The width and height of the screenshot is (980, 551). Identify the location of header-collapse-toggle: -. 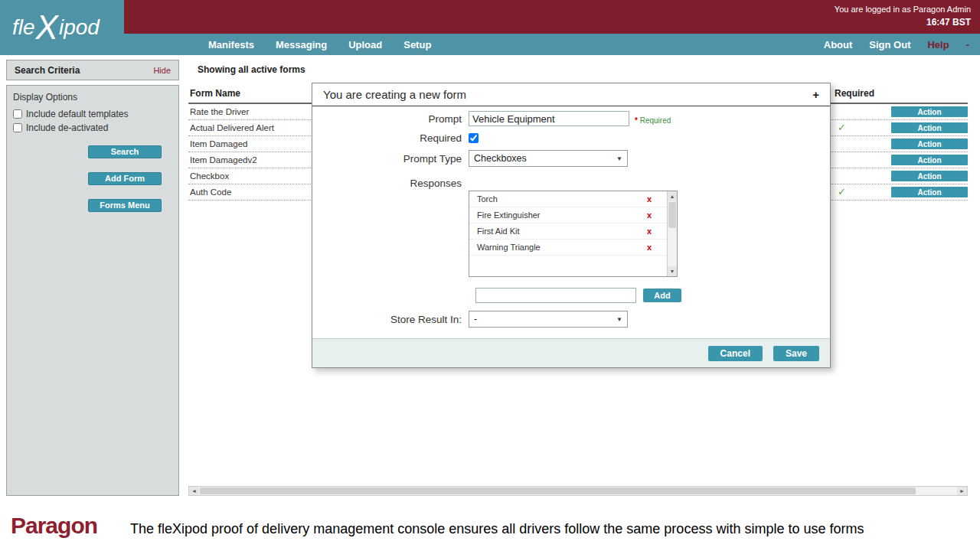
(968, 44).